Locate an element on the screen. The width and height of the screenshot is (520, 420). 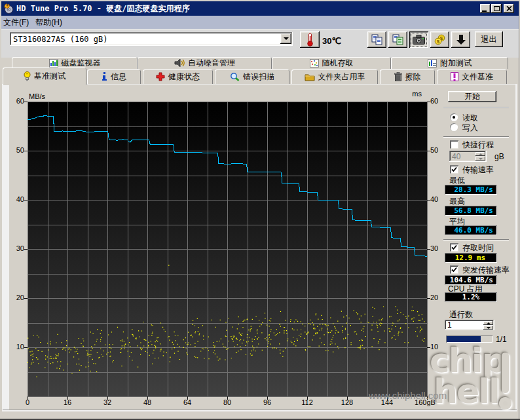
start-button-label: 开始 is located at coordinates (472, 97).